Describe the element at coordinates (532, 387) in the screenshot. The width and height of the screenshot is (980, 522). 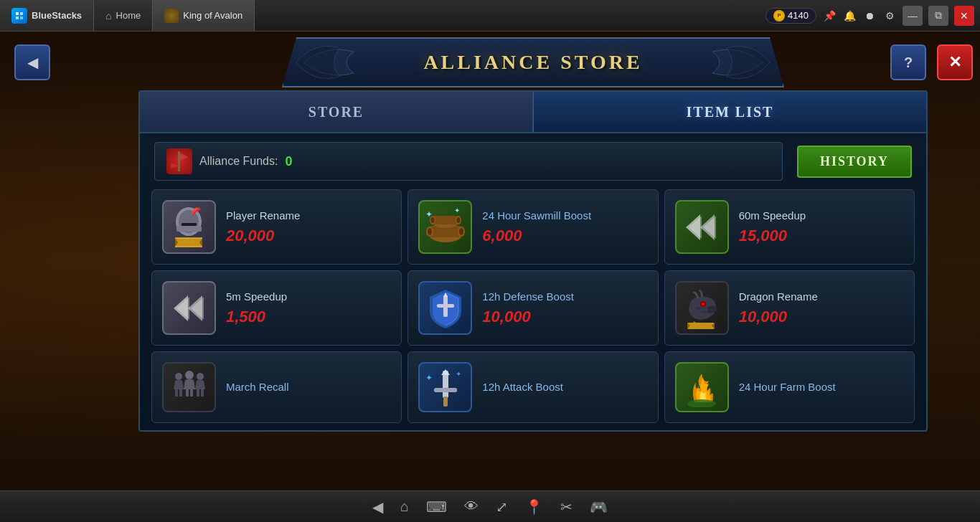
I see `item-card: ✦ ✦ 12h Attack Boost` at that location.